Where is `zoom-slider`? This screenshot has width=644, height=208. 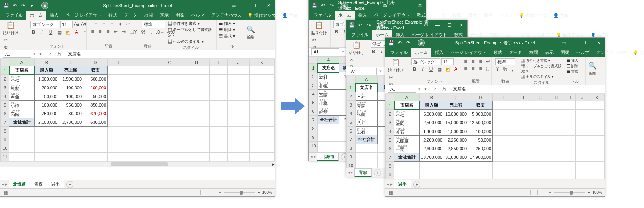 zoom-slider is located at coordinates (570, 193).